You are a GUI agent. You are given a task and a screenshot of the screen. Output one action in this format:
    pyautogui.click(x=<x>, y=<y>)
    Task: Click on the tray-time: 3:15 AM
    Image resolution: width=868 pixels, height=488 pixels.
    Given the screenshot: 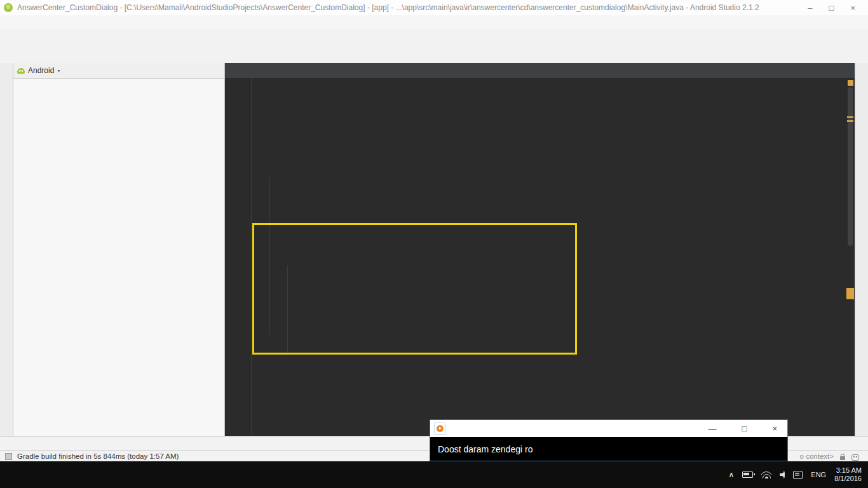 What is the action you would take?
    pyautogui.click(x=848, y=470)
    